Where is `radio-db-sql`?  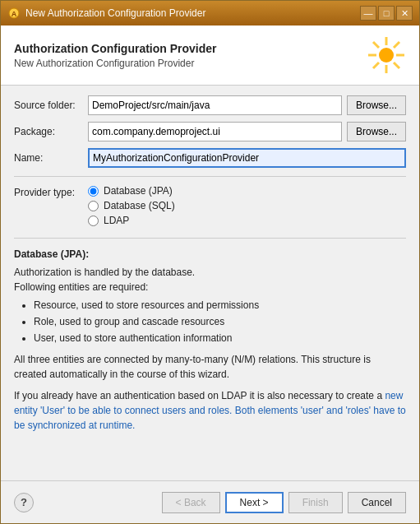 radio-db-sql is located at coordinates (94, 206).